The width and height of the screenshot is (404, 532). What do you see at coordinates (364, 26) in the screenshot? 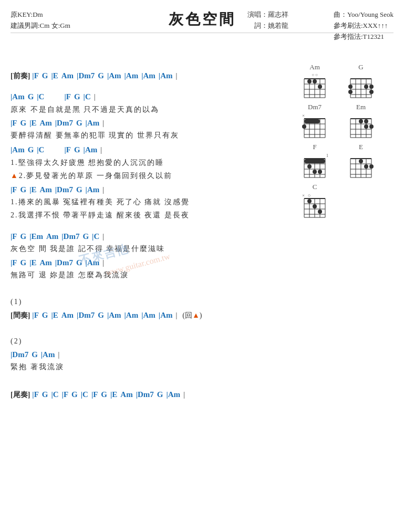
I see `ref-info: 曲：Yoo/Young Seok 參考刷法:XXX↑↑↑ 參考指法:T12321` at bounding box center [364, 26].